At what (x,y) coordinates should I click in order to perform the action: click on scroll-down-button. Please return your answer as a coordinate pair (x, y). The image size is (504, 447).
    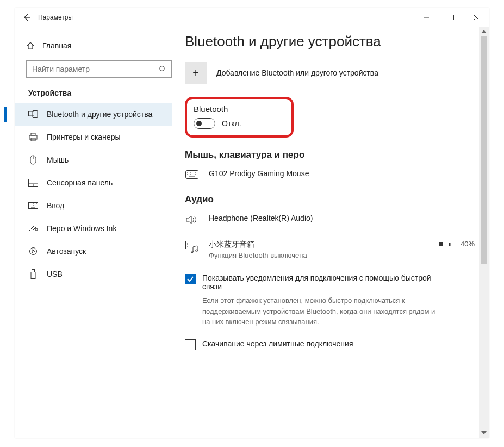
    Looking at the image, I should click on (484, 433).